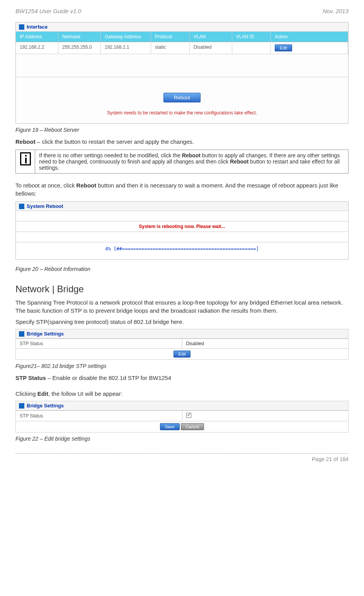  What do you see at coordinates (182, 439) in the screenshot?
I see `figure-22-caption: Figure 22 – Edit bridge settings` at bounding box center [182, 439].